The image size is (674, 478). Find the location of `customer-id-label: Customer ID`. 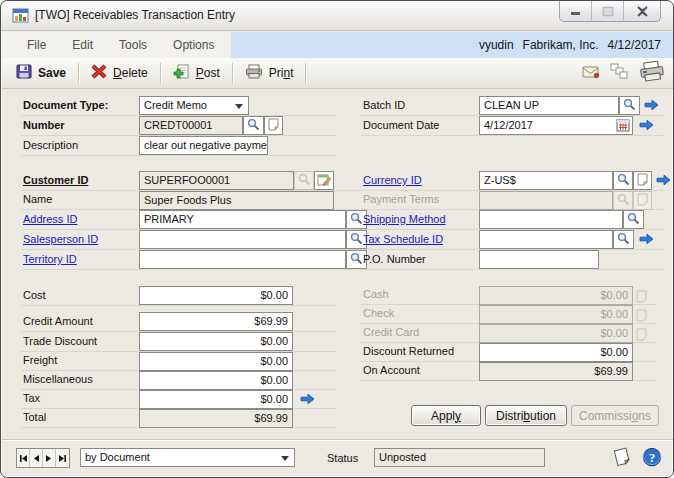

customer-id-label: Customer ID is located at coordinates (56, 180).